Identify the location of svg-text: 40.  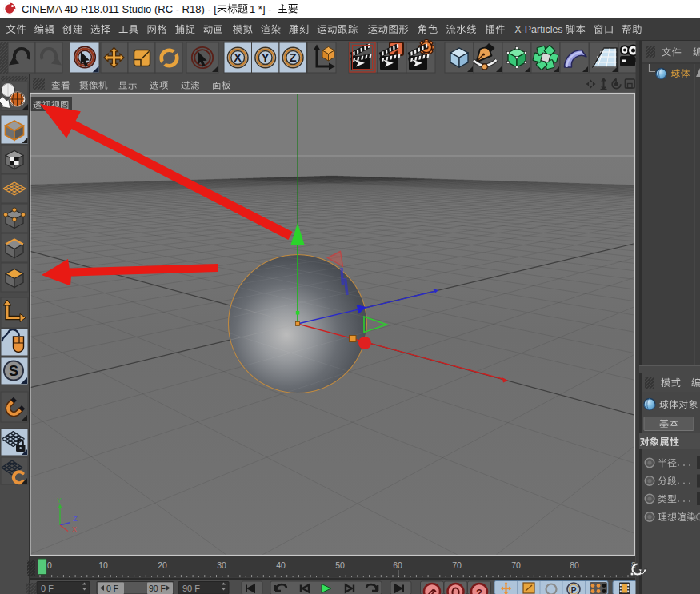
(281, 565).